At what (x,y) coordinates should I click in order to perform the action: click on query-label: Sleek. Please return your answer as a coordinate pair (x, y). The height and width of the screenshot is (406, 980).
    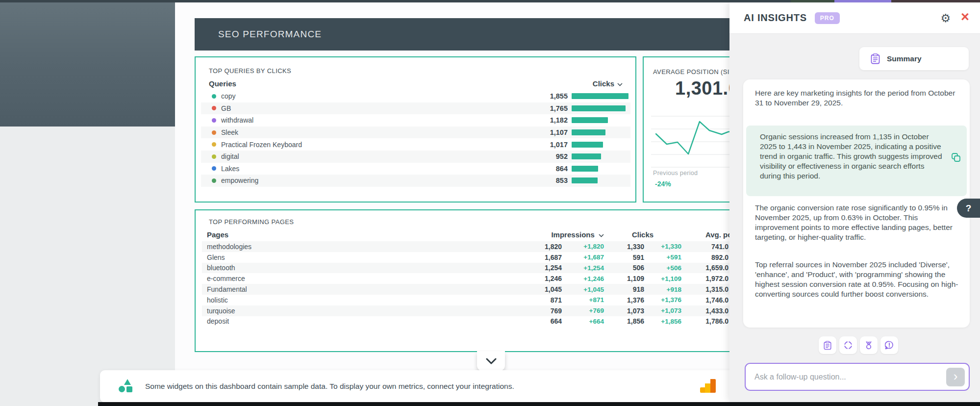
    Looking at the image, I should click on (372, 132).